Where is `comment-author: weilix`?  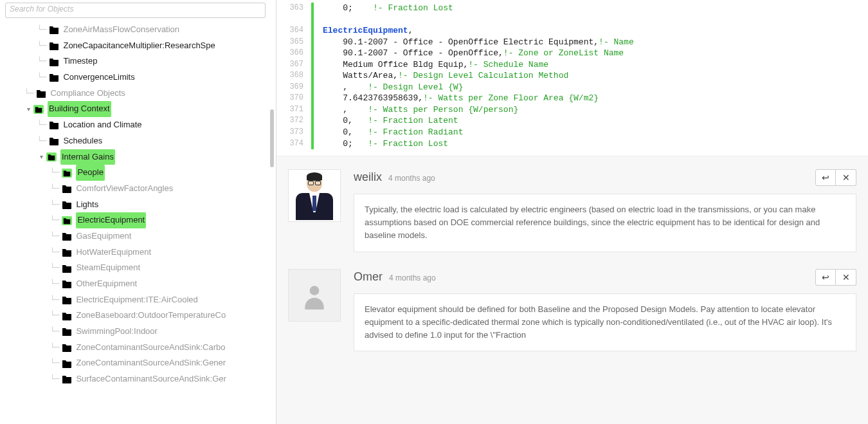
comment-author: weilix is located at coordinates (368, 178).